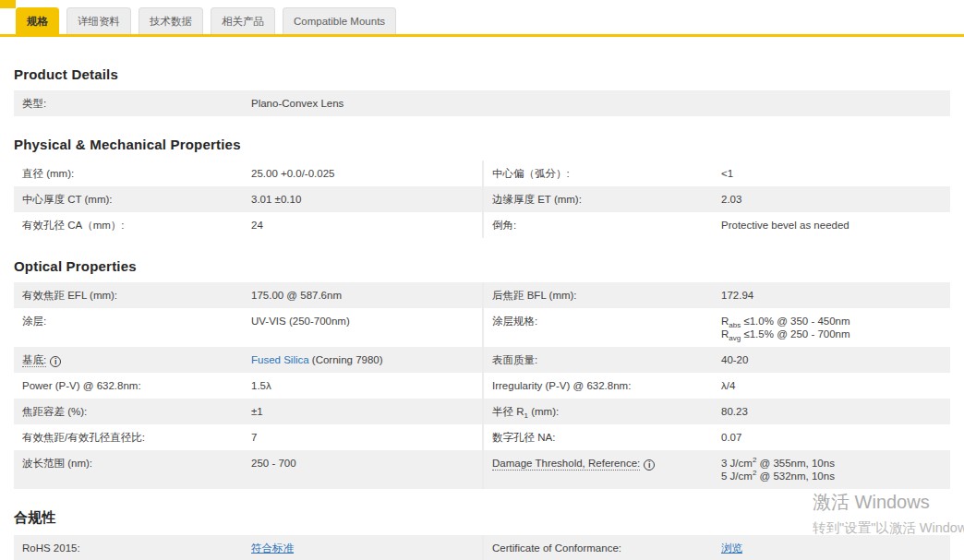 The height and width of the screenshot is (560, 964). Describe the element at coordinates (717, 328) in the screenshot. I see `spec-cell: 涂层规格: Rabs ≤1.0% @ 350 - 450nmRavg ≤1.5%…` at that location.